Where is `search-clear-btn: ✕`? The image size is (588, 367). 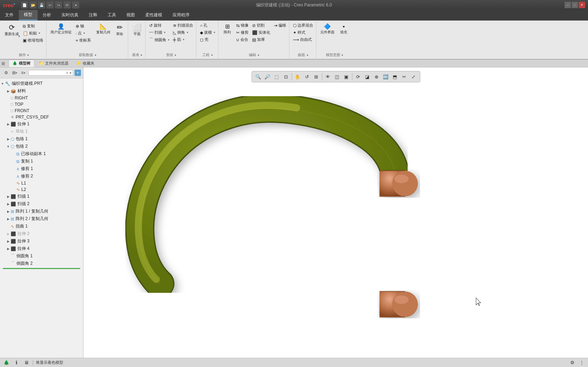
search-clear-btn: ✕ is located at coordinates (67, 73).